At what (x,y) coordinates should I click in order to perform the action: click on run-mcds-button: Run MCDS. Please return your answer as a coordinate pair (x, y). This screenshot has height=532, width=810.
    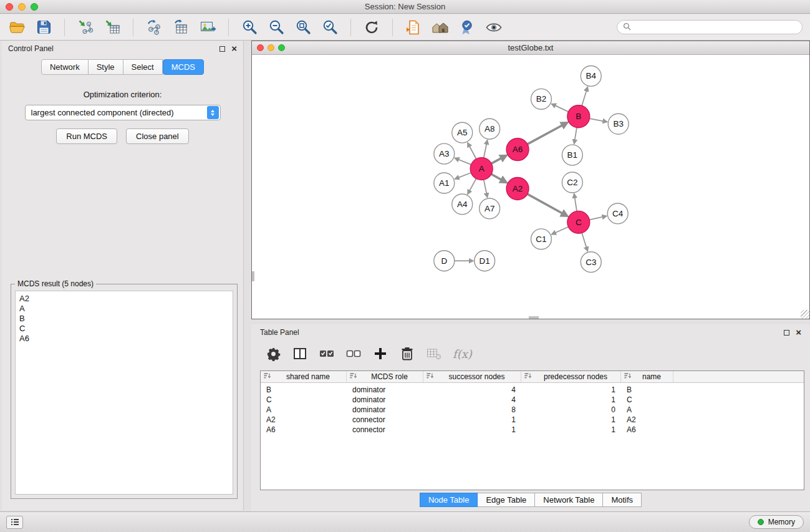
    Looking at the image, I should click on (87, 136).